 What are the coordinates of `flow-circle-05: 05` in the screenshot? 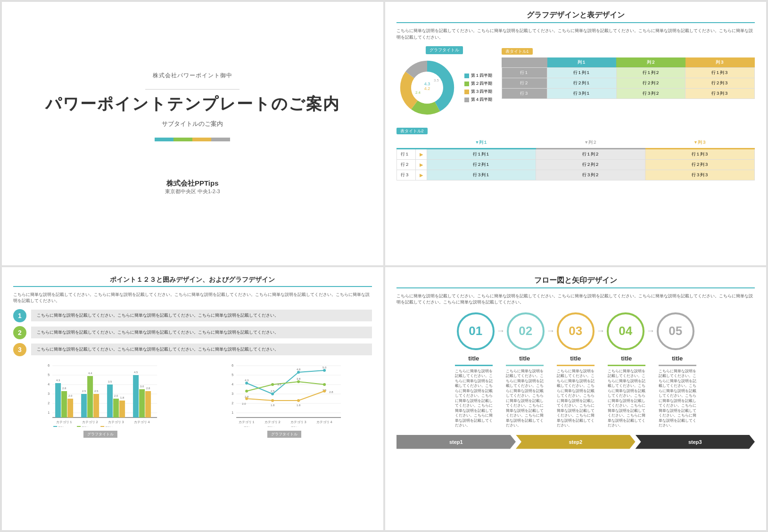 It's located at (676, 331).